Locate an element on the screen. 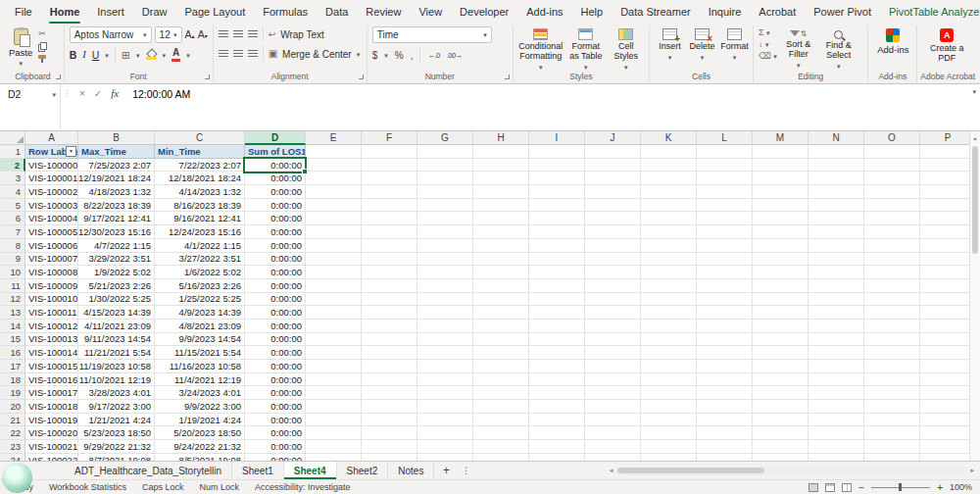 The image size is (980, 494). cell-D4: 0:00:00 is located at coordinates (275, 192).